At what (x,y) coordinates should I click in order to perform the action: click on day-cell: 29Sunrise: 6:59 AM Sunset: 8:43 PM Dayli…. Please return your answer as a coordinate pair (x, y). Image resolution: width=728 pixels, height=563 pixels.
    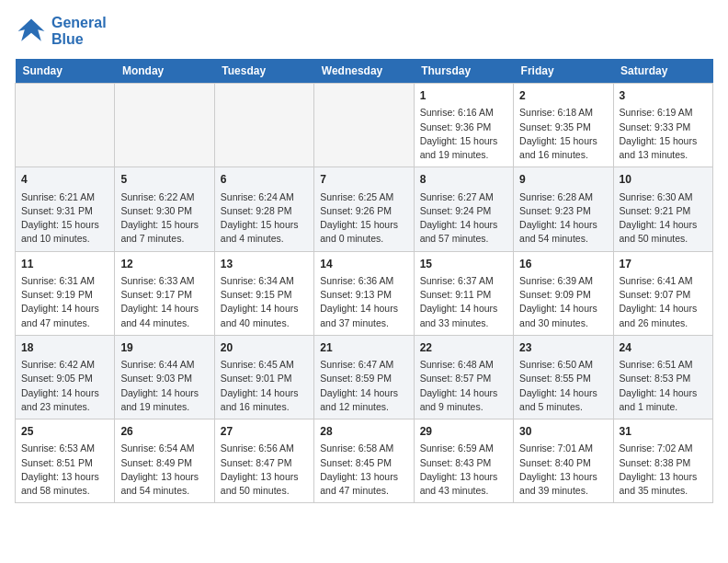
    Looking at the image, I should click on (463, 462).